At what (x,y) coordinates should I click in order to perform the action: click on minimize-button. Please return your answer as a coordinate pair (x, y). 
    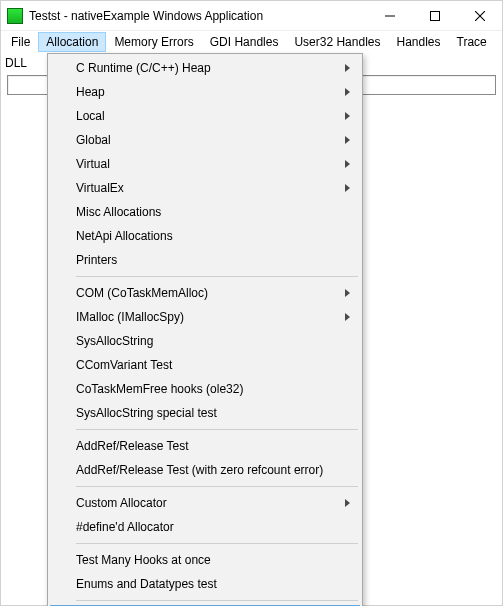
    Looking at the image, I should click on (390, 16).